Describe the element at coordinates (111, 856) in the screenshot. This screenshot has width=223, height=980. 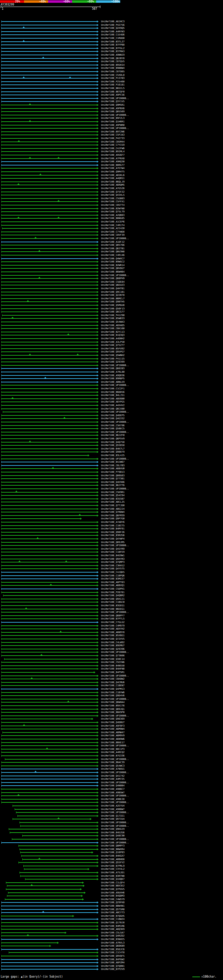
I see `hit-row: UniRef100_B4KGX7` at that location.